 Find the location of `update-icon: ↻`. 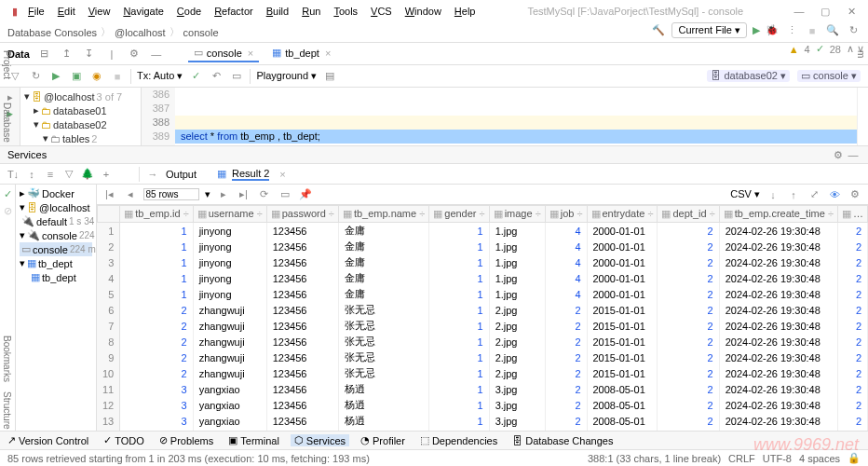

update-icon: ↻ is located at coordinates (853, 31).